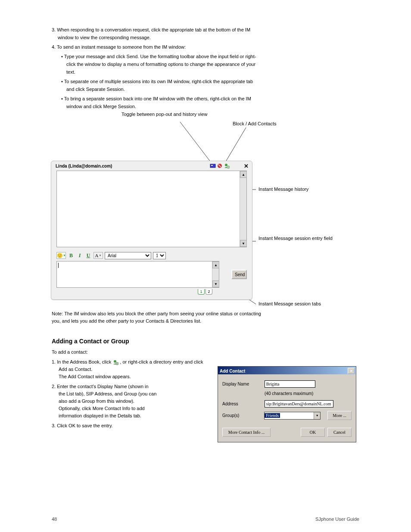 This screenshot has height=532, width=411. I want to click on format-toolbar: 🙂▼ B I U A▼ Arial 10, so click(152, 255).